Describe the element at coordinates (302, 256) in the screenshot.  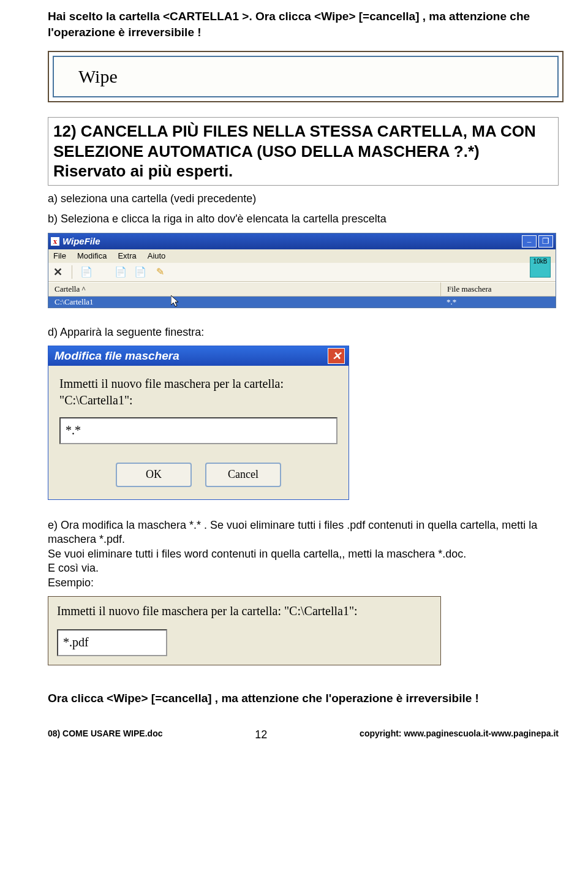
I see `menubar: File Modifica Extra Aiuto` at that location.